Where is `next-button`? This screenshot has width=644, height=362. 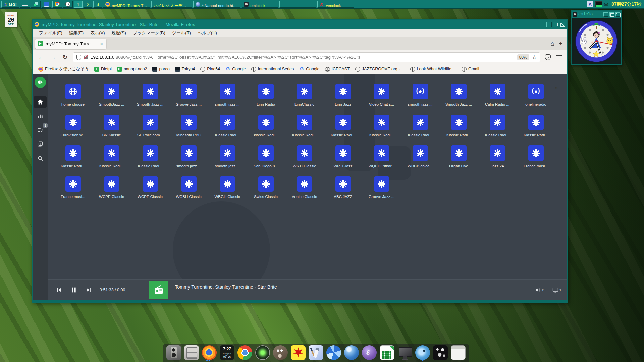 next-button is located at coordinates (89, 290).